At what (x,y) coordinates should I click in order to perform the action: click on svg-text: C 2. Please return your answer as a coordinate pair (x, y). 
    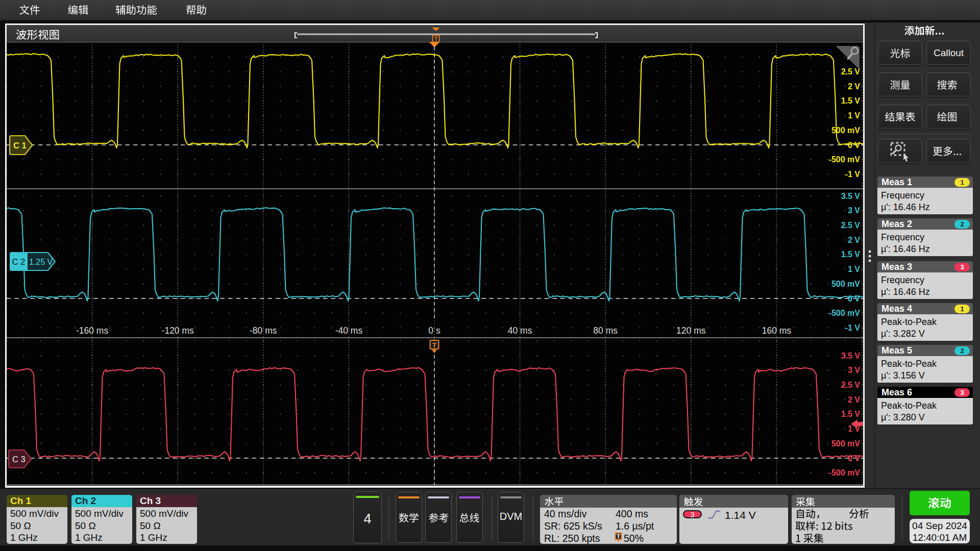
    Looking at the image, I should click on (19, 262).